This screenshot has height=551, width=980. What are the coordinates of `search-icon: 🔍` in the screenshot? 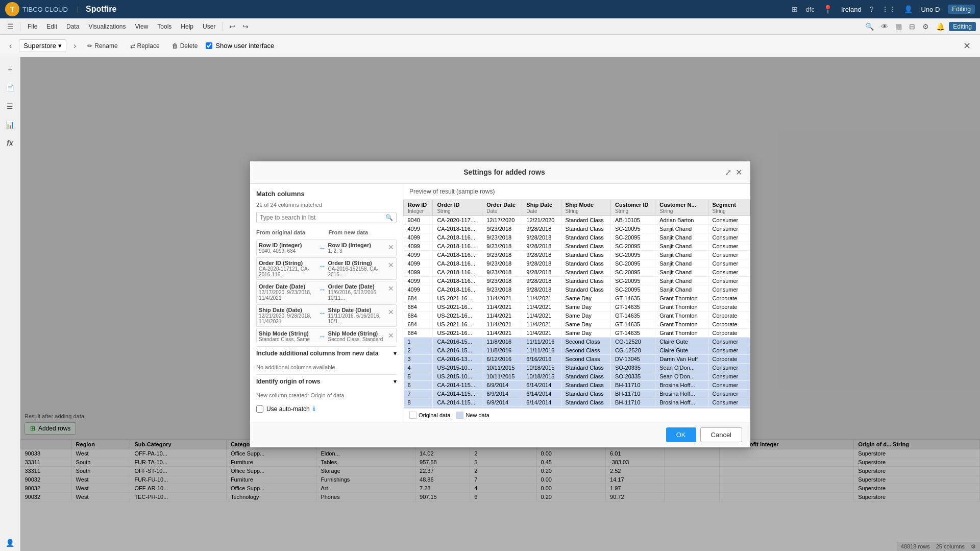 It's located at (870, 27).